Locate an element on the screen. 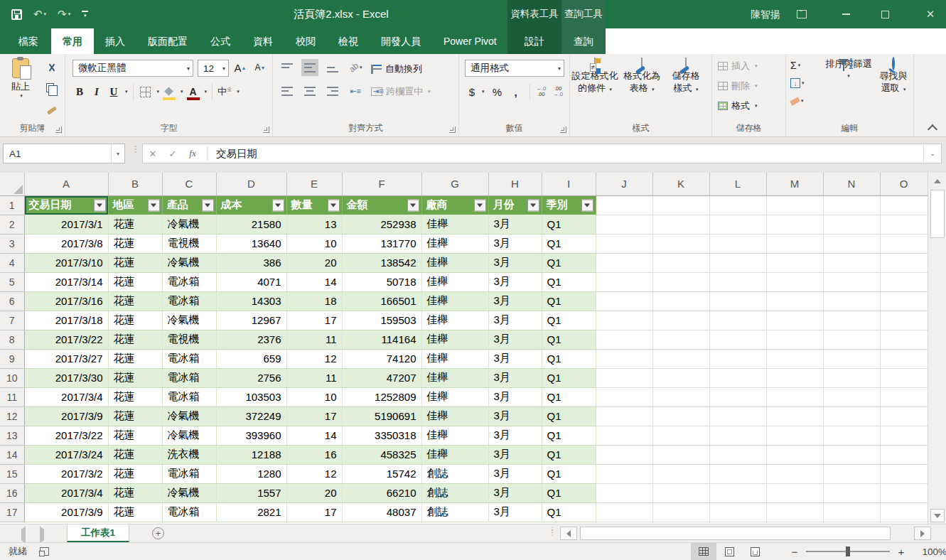 The height and width of the screenshot is (560, 946). cell-B16: 花蓮 is located at coordinates (135, 493).